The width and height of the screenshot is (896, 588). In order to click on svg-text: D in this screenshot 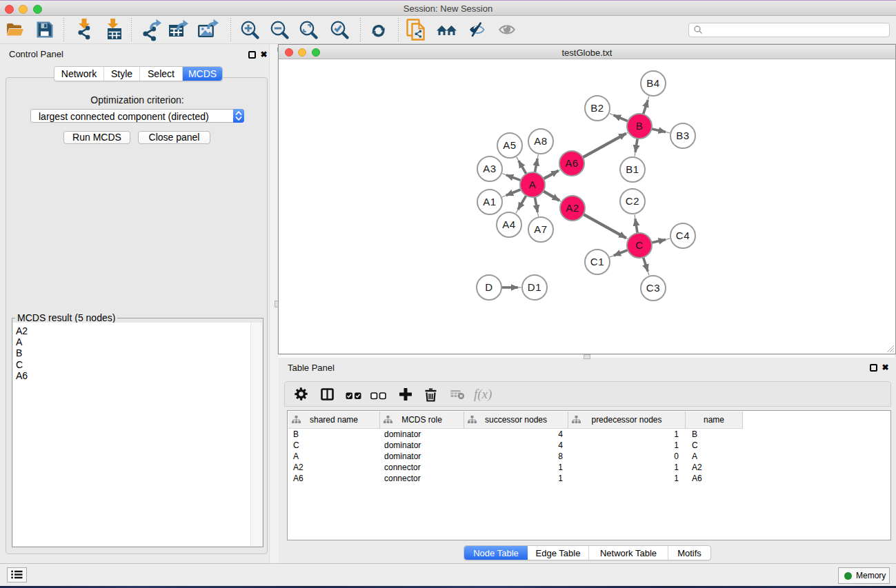, I will do `click(488, 287)`.